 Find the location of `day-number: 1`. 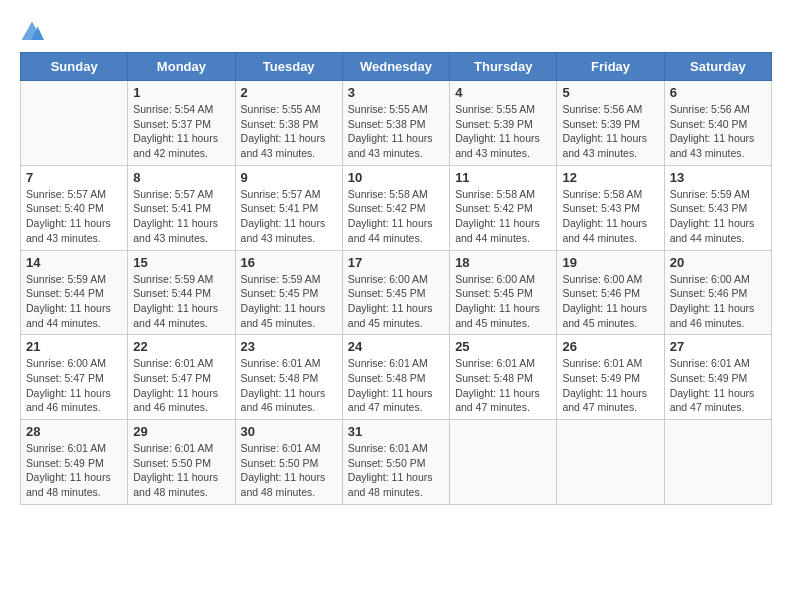

day-number: 1 is located at coordinates (181, 92).